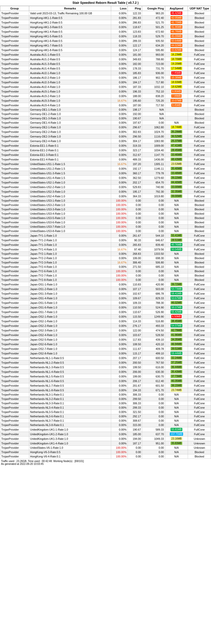  Describe the element at coordinates (176, 335) in the screenshot. I see `cell-speed: 41.96MB` at that location.